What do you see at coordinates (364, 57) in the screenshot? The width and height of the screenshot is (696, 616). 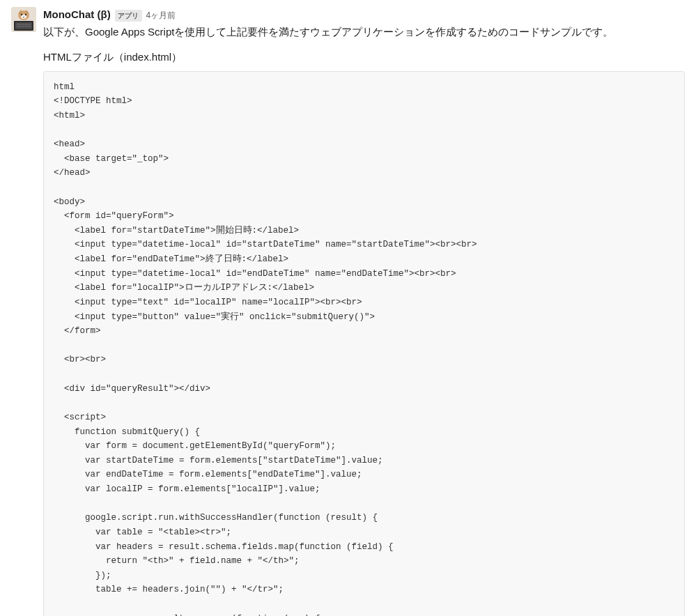 I see `section-title: HTMLファイル（index.html）` at bounding box center [364, 57].